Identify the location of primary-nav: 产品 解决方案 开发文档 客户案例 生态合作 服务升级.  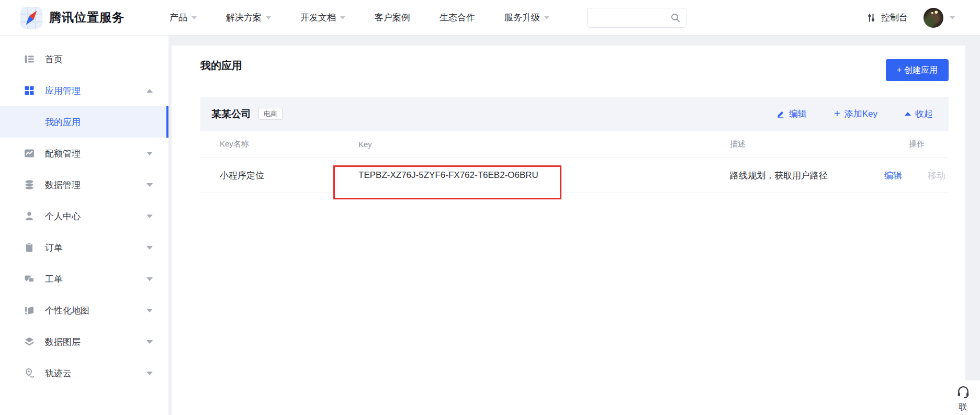
(359, 18).